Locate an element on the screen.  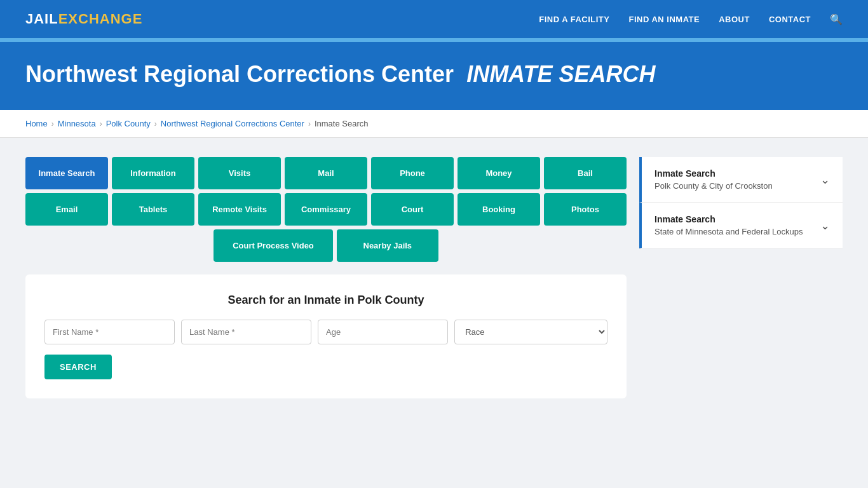
btn-inmate-search: Inmate Search is located at coordinates (67, 173).